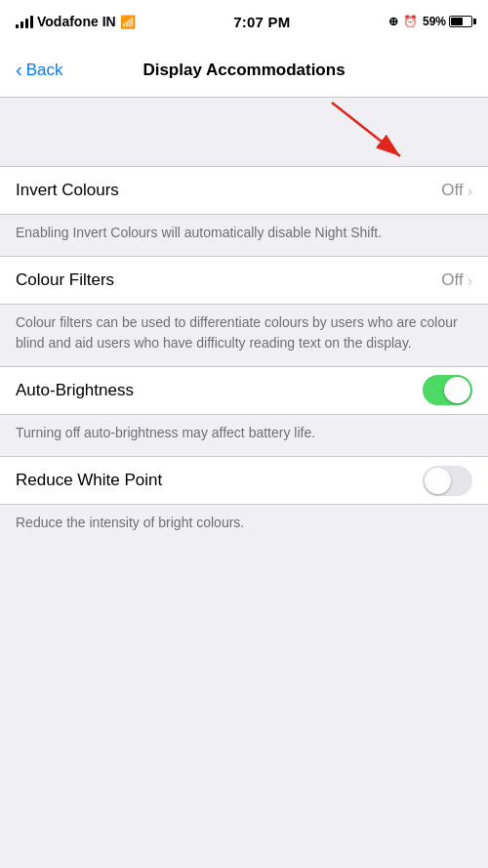 The height and width of the screenshot is (868, 488). I want to click on colour-filters-section: Colour Filters Off › Colour filters can …, so click(244, 310).